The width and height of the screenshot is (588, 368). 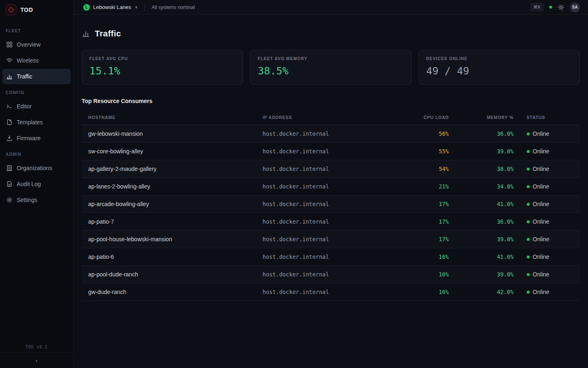 What do you see at coordinates (29, 184) in the screenshot?
I see `sidebar-item-label: Audit Log` at bounding box center [29, 184].